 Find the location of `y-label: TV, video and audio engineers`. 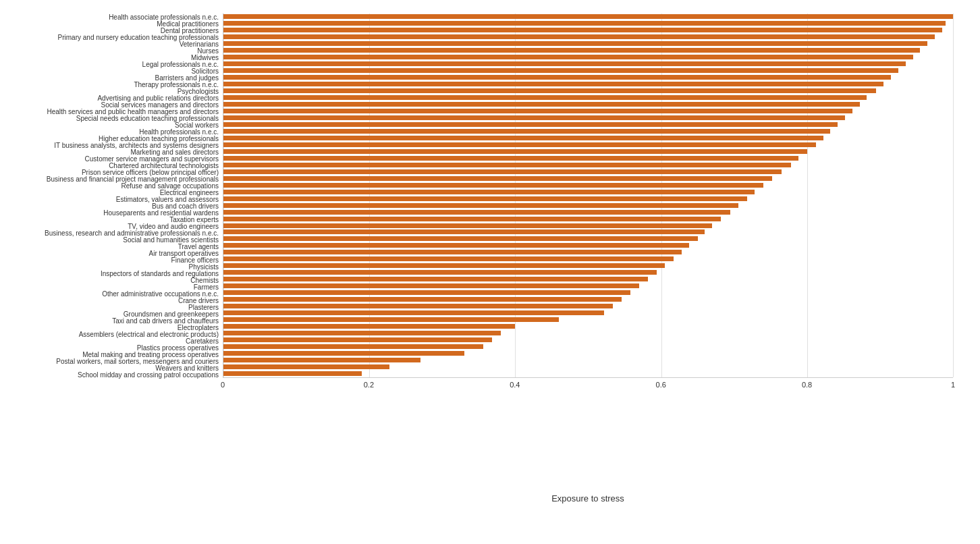

y-label: TV, video and audio engineers is located at coordinates (109, 226).